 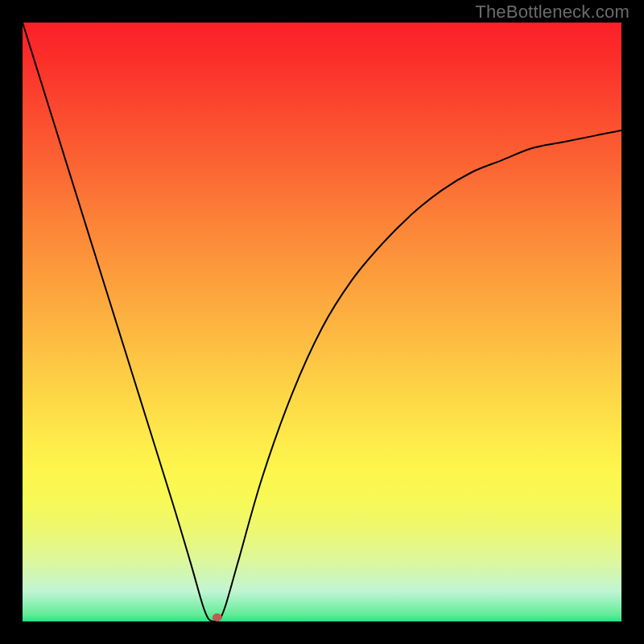 What do you see at coordinates (552, 12) in the screenshot?
I see `watermark-text: TheBottleneck.com` at bounding box center [552, 12].